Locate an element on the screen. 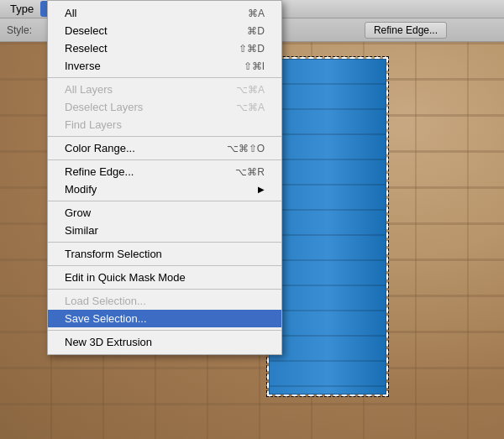  menu-item-load-selection: Load Selection... is located at coordinates (165, 301).